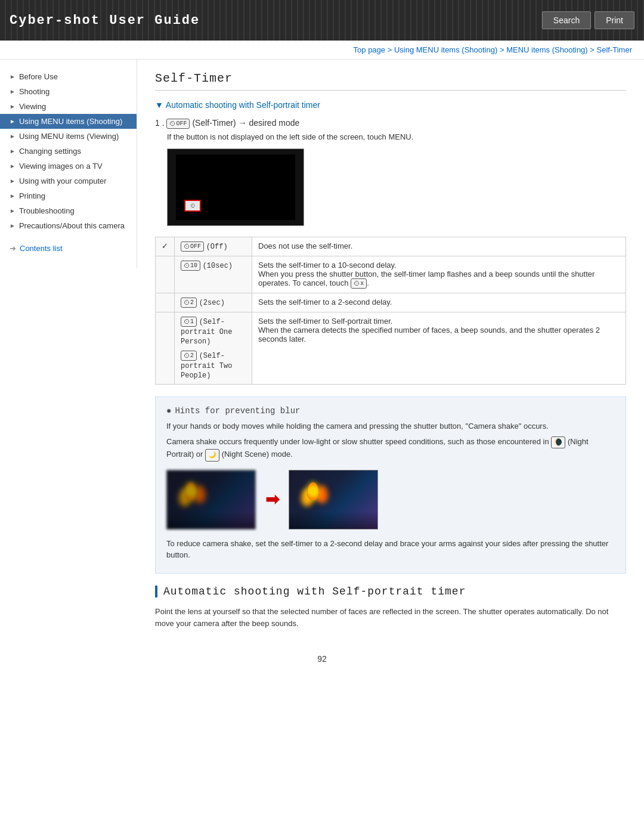 This screenshot has height=833, width=644. What do you see at coordinates (359, 284) in the screenshot?
I see `cancel-icon: ⏲x` at bounding box center [359, 284].